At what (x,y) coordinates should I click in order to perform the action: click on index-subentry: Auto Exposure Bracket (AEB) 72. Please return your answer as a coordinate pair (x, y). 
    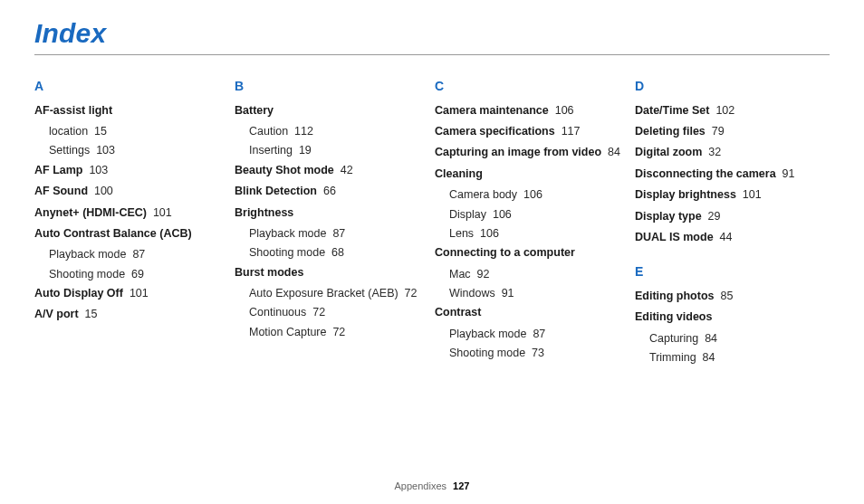
    Looking at the image, I should click on (331, 293).